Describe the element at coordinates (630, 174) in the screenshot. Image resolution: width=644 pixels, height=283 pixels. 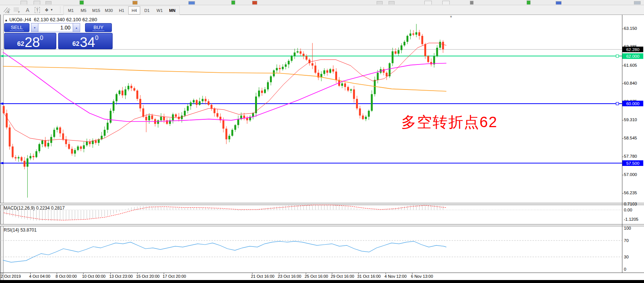
I see `price-axis-label: 57.000` at that location.